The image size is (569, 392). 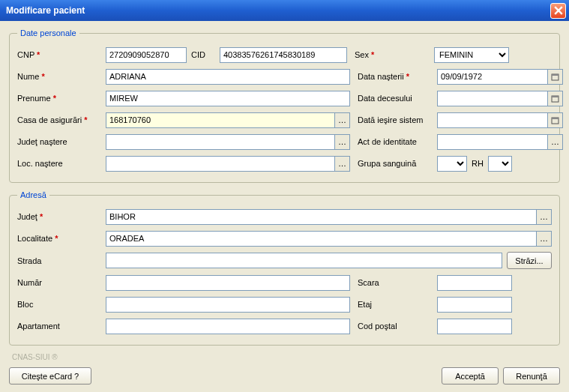 I want to click on cod-postal-input, so click(x=475, y=327).